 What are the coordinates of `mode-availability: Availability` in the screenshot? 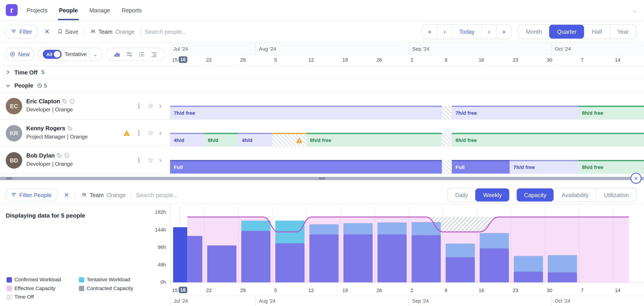 It's located at (575, 195).